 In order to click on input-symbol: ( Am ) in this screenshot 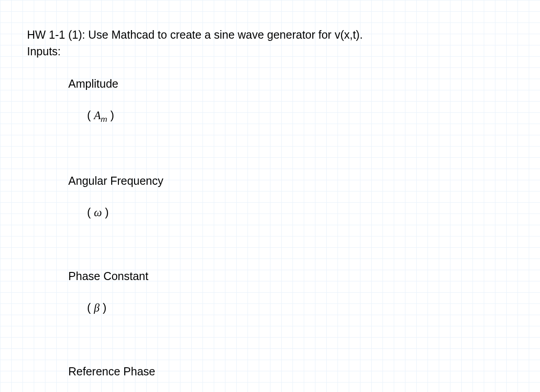, I will do `click(91, 116)`.